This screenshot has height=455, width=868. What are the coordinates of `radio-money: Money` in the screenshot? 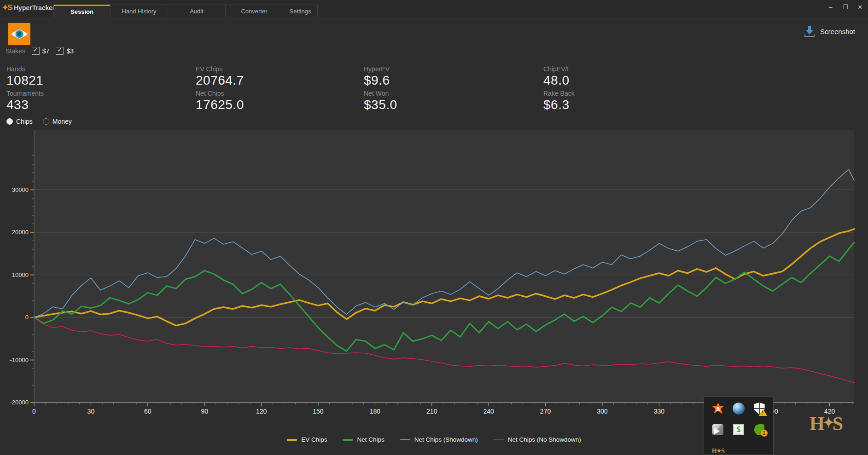 It's located at (57, 121).